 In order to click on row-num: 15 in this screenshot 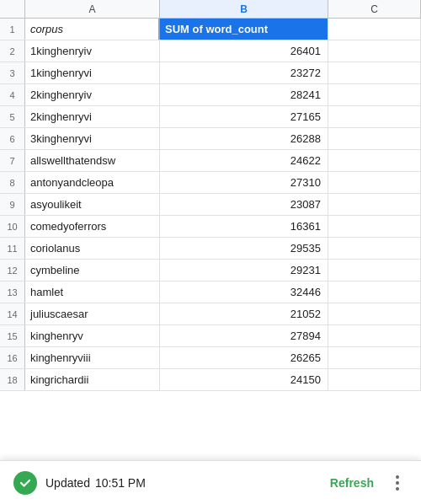, I will do `click(13, 335)`.